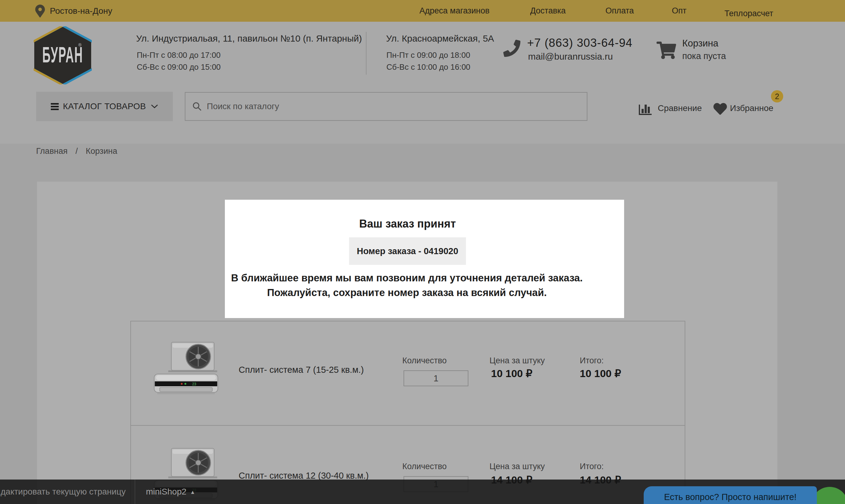 This screenshot has width=845, height=504. I want to click on topbar-link-payment: Оплата, so click(620, 11).